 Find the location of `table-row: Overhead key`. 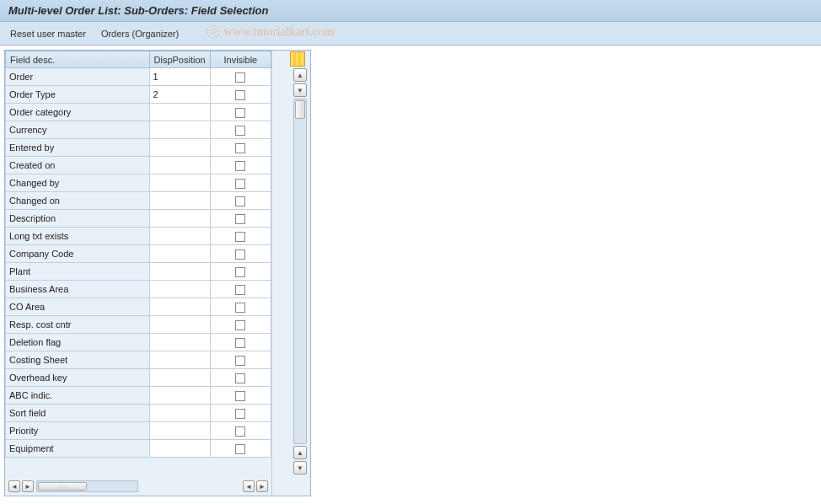

table-row: Overhead key is located at coordinates (138, 378).